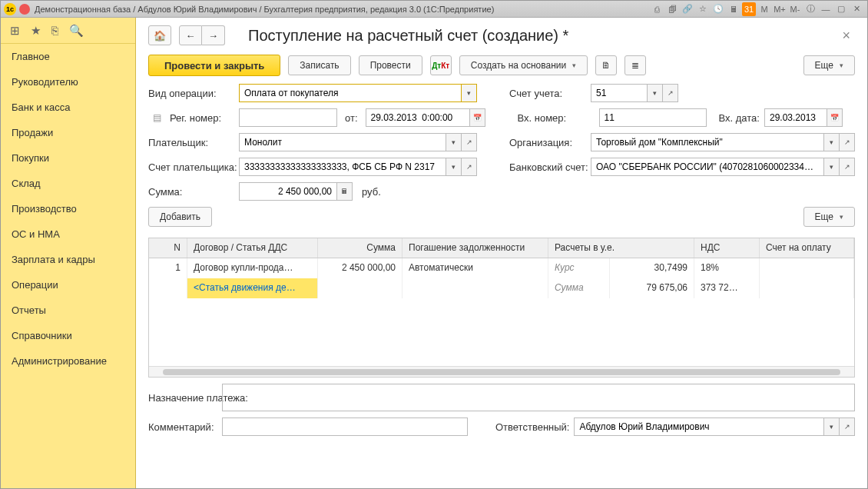 This screenshot has height=489, width=868. Describe the element at coordinates (835, 118) in the screenshot. I see `in-date-cal-icon: 📅` at that location.